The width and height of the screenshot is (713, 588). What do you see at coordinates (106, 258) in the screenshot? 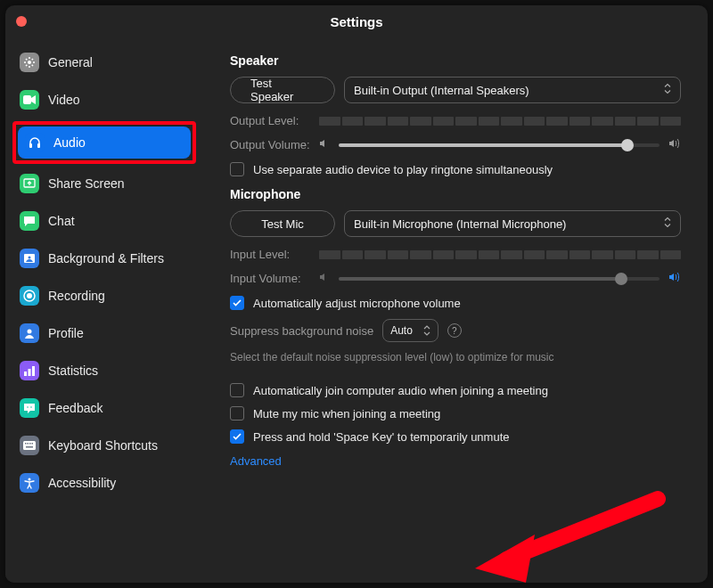
I see `sidebar-item-label: Background & Filters` at bounding box center [106, 258].